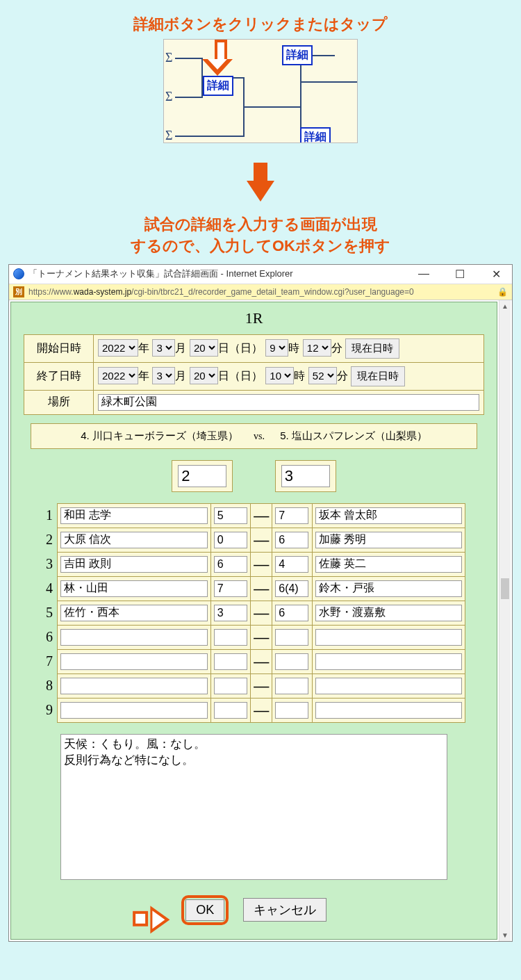  Describe the element at coordinates (424, 274) in the screenshot. I see `window-minimize-button: —` at that location.